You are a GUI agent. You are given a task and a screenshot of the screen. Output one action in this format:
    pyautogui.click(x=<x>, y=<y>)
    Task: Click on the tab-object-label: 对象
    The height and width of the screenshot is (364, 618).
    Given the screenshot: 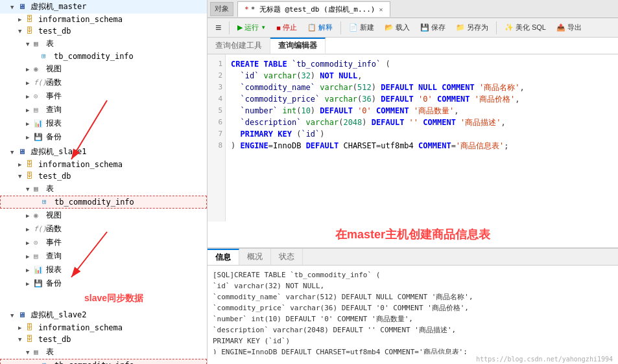 What is the action you would take?
    pyautogui.click(x=222, y=9)
    